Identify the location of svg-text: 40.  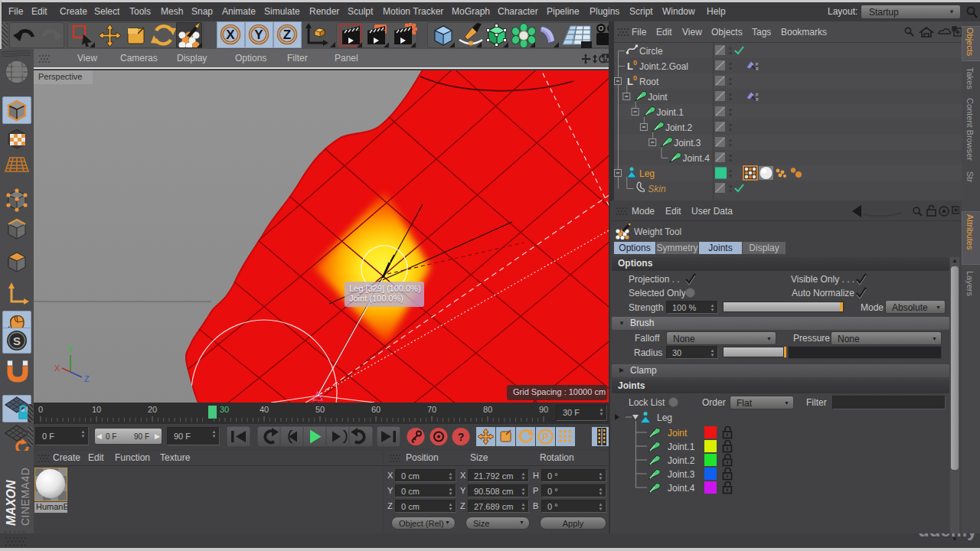
(264, 409).